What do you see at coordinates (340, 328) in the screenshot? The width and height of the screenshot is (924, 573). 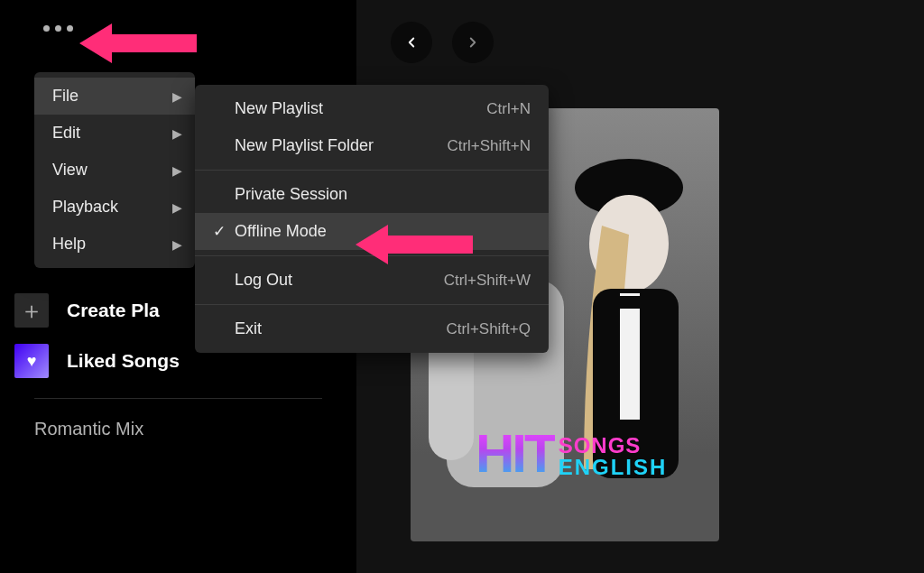 I see `submenu-item-label: Exit` at bounding box center [340, 328].